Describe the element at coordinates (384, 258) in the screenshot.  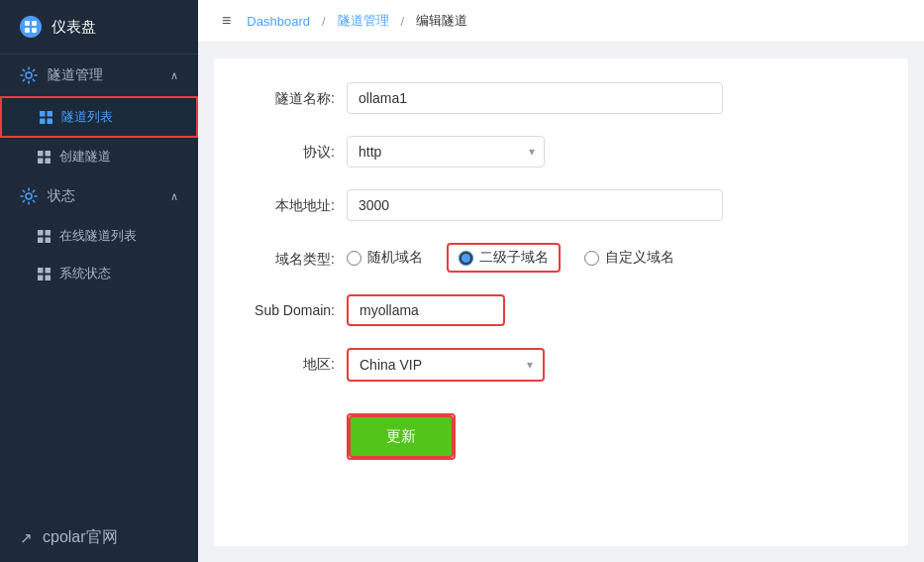
I see `domain-type-random-label: 随机域名` at that location.